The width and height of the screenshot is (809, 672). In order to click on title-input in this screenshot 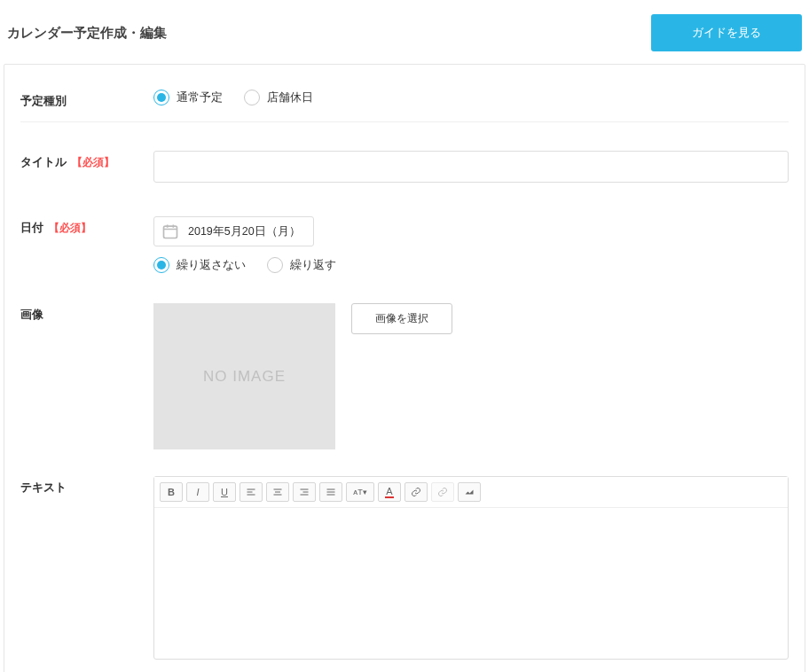, I will do `click(471, 167)`.